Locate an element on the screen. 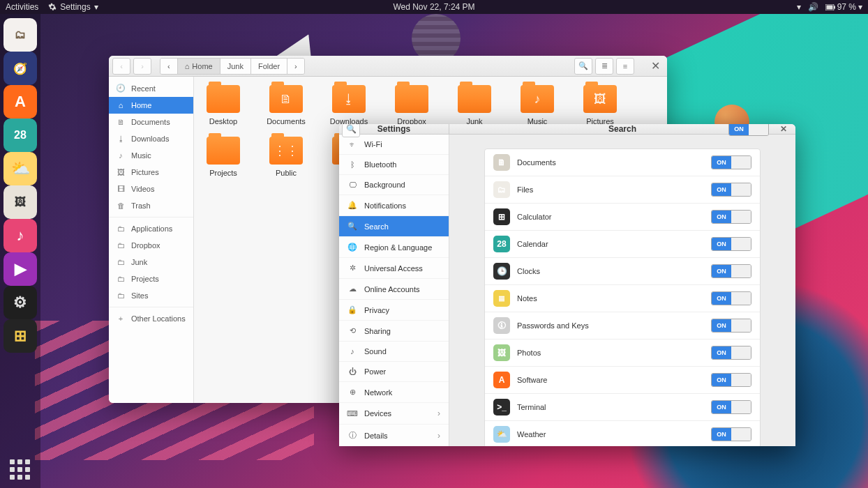 Image resolution: width=868 pixels, height=488 pixels. settings-nav-details: ⓘDetails› is located at coordinates (394, 435).